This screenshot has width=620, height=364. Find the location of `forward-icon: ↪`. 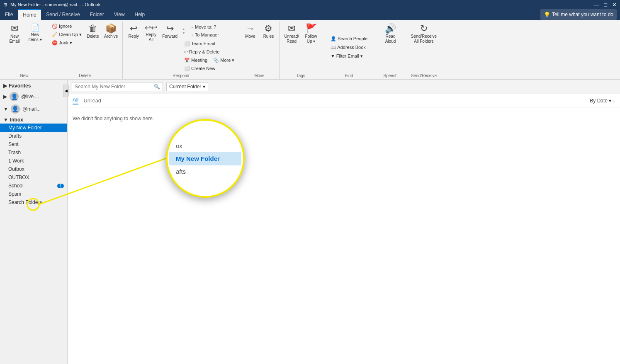

forward-icon: ↪ is located at coordinates (170, 29).